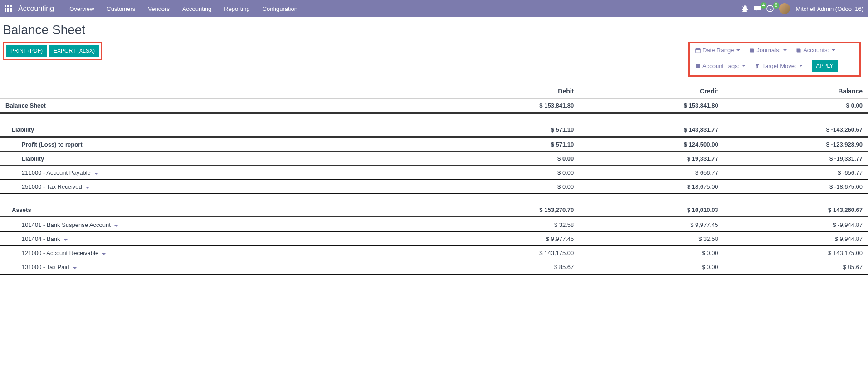 This screenshot has height=373, width=868. What do you see at coordinates (775, 59) in the screenshot?
I see `filter-box: Date Range Journals: Accounts: Account T…` at bounding box center [775, 59].